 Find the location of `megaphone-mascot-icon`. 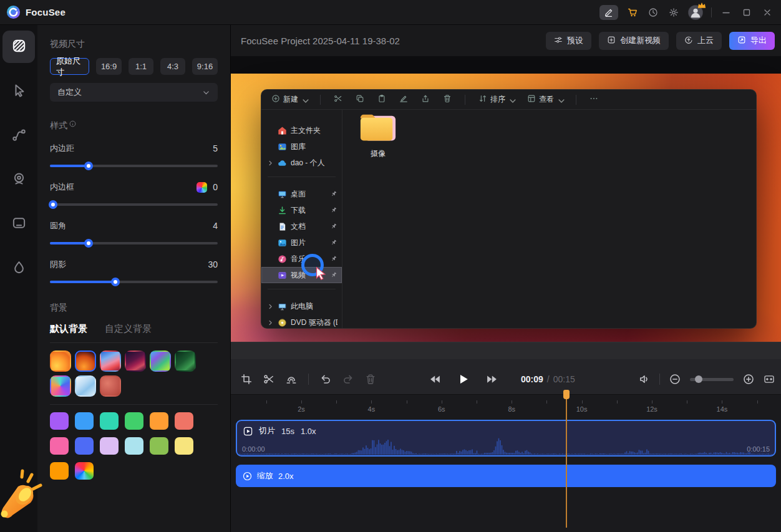

megaphone-mascot-icon is located at coordinates (21, 497).